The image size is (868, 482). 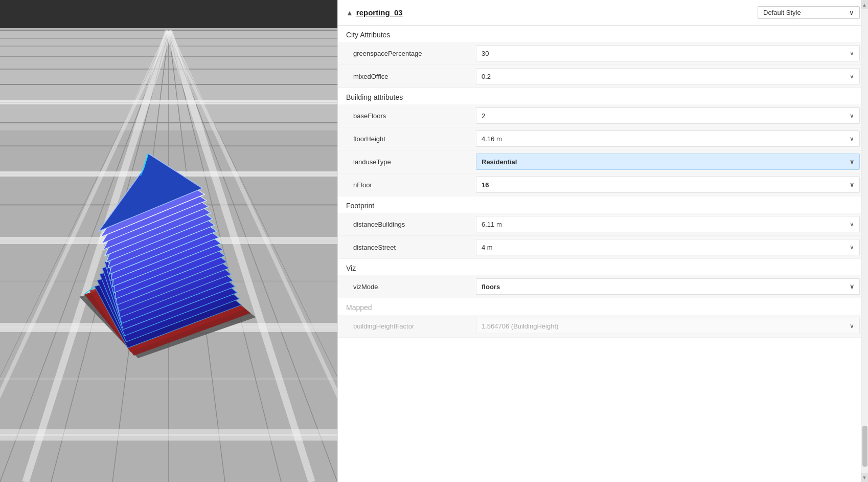 I want to click on property-name-nFloor: nFloor, so click(x=415, y=185).